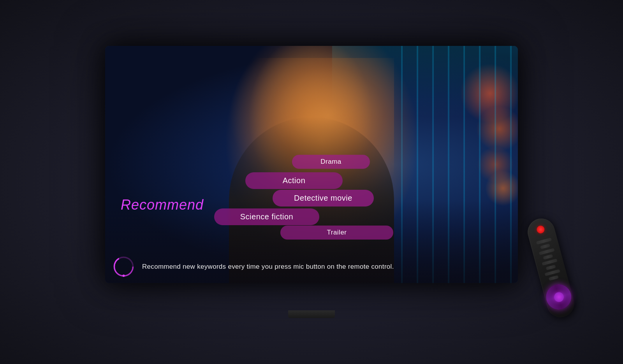 The width and height of the screenshot is (623, 364). What do you see at coordinates (162, 205) in the screenshot?
I see `recommend-label: Recommend` at bounding box center [162, 205].